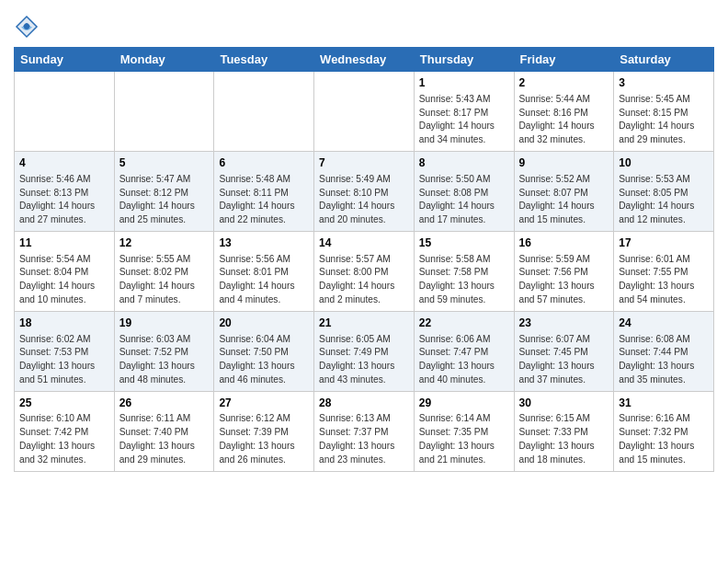  I want to click on cell-info: Sunrise: 5:50 AM Sunset: 8:08 PM Dayligh…, so click(464, 201).